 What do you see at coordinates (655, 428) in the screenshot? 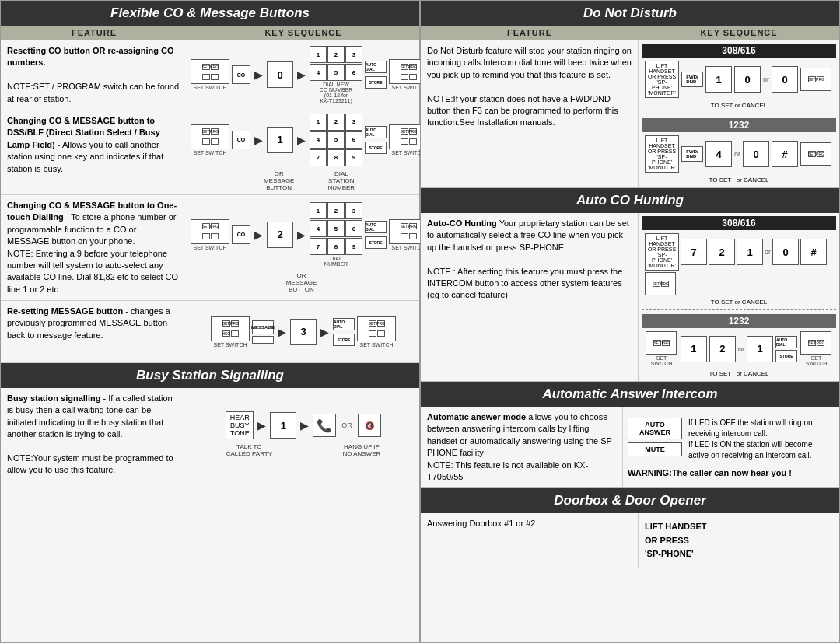
I see `auto-answer-btn: AUTO ANSWER` at bounding box center [655, 428].